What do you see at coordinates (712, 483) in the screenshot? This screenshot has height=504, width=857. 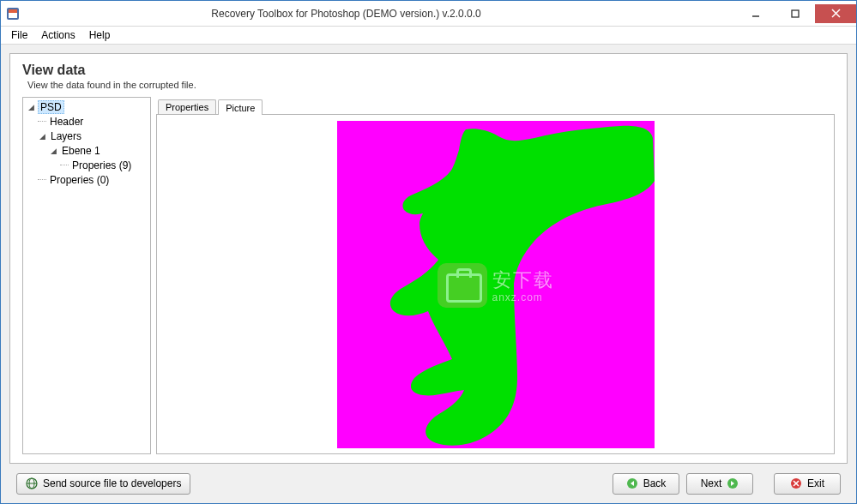 I see `next-label: Next` at bounding box center [712, 483].